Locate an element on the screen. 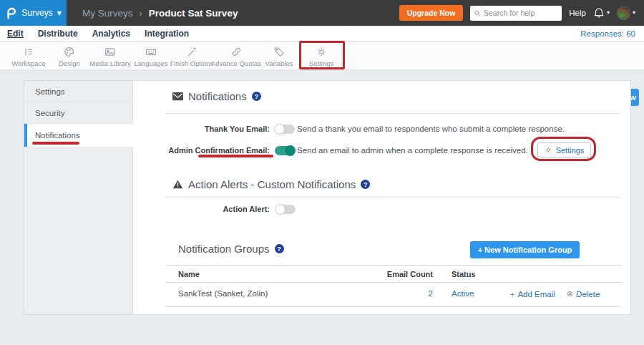 The height and width of the screenshot is (345, 644). notifications-section-header: Notifications ? is located at coordinates (217, 96).